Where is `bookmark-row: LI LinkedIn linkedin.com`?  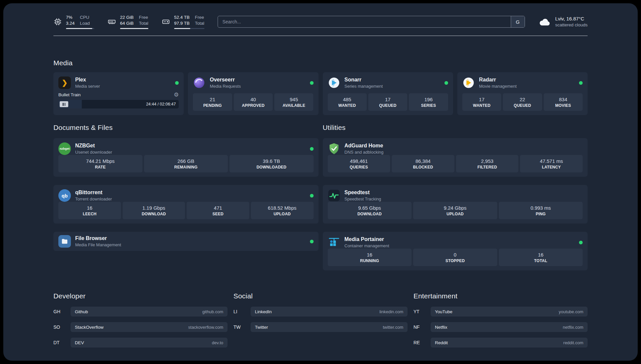 bookmark-row: LI LinkedIn linkedin.com is located at coordinates (320, 312).